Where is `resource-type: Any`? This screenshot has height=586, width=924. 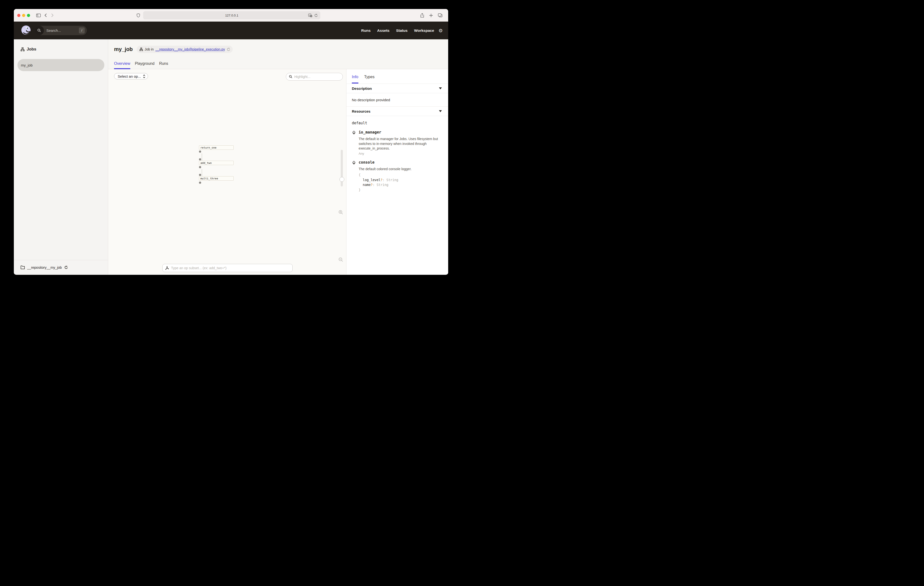
resource-type: Any is located at coordinates (399, 154).